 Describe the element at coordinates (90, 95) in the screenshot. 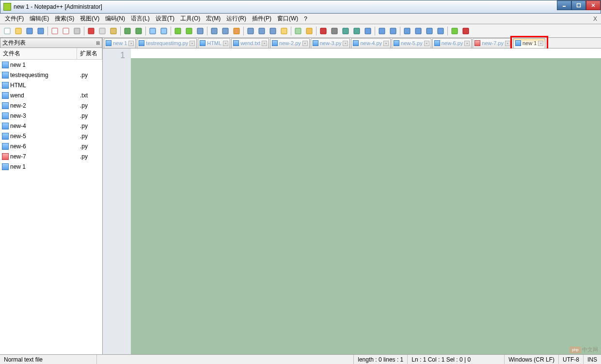

I see `file-ext-text: .txt` at that location.